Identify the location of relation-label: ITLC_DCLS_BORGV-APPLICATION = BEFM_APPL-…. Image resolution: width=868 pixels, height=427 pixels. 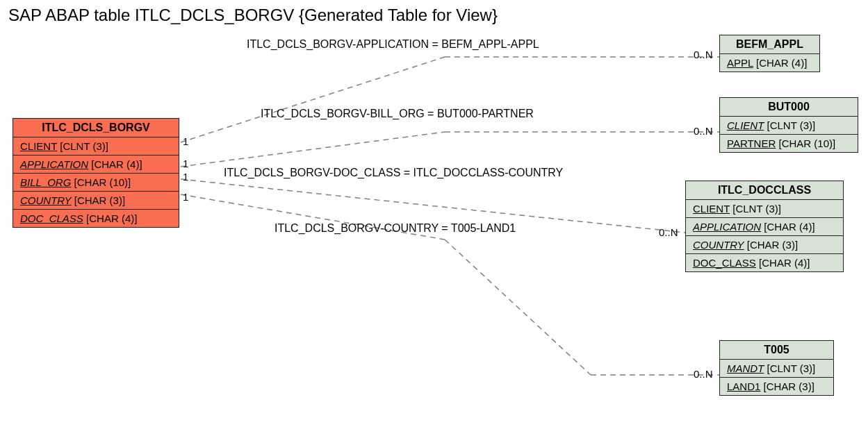
(393, 44).